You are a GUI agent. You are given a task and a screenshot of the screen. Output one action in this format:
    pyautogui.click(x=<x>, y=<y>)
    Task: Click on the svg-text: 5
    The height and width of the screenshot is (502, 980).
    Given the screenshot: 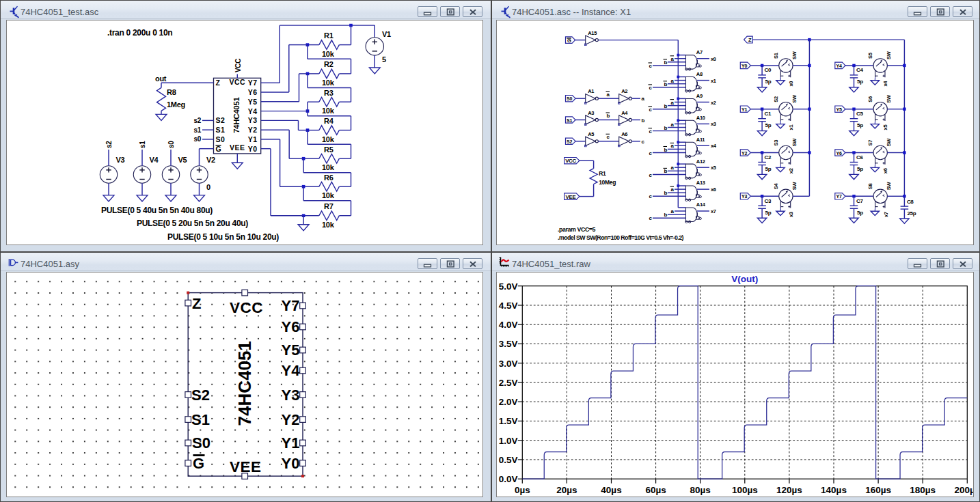 What is the action you would take?
    pyautogui.click(x=384, y=59)
    